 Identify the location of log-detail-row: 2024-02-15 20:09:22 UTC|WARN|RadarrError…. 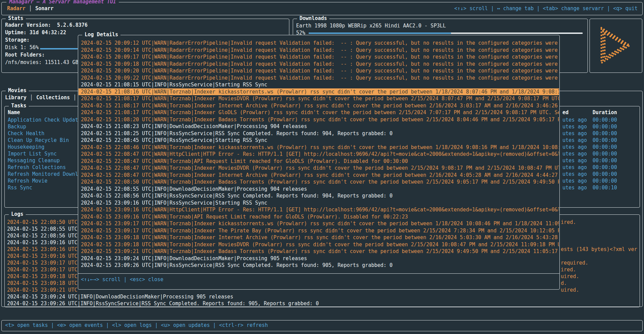
(319, 78).